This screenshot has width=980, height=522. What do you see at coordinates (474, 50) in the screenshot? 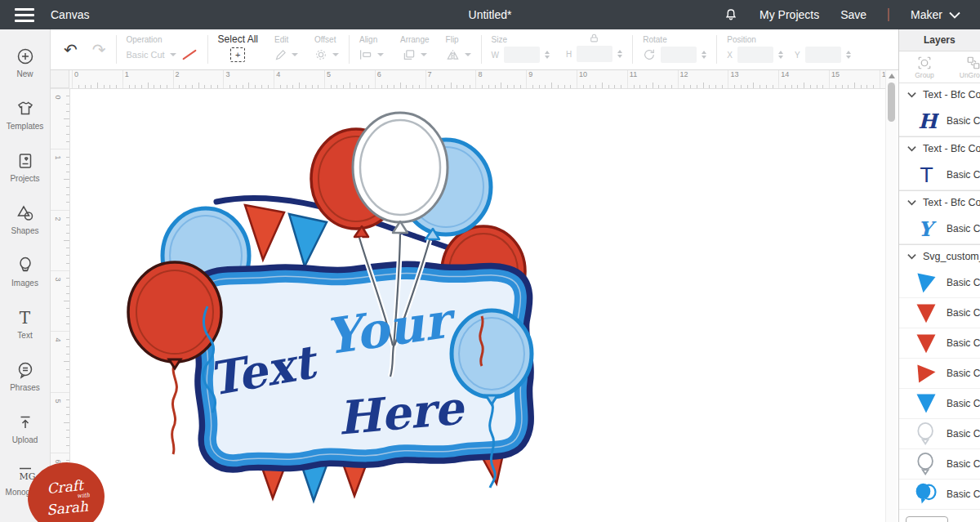
I see `edit-toolbar: ↶ ↷ Operation Basic Cut Select All + Edi…` at bounding box center [474, 50].